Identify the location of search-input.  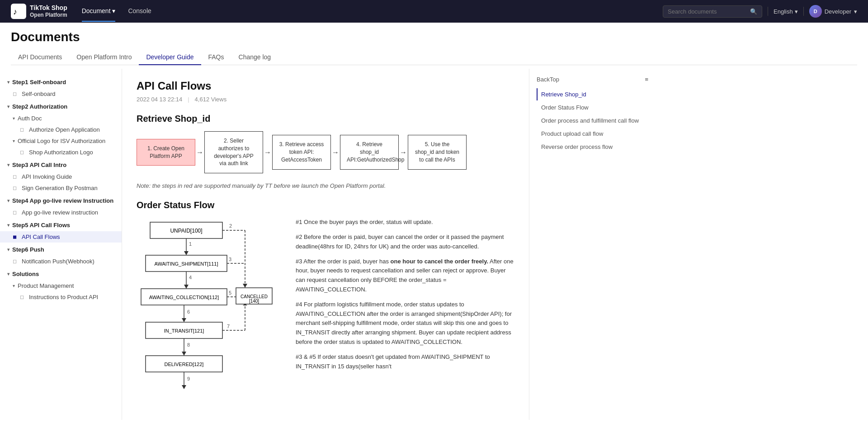
(708, 12).